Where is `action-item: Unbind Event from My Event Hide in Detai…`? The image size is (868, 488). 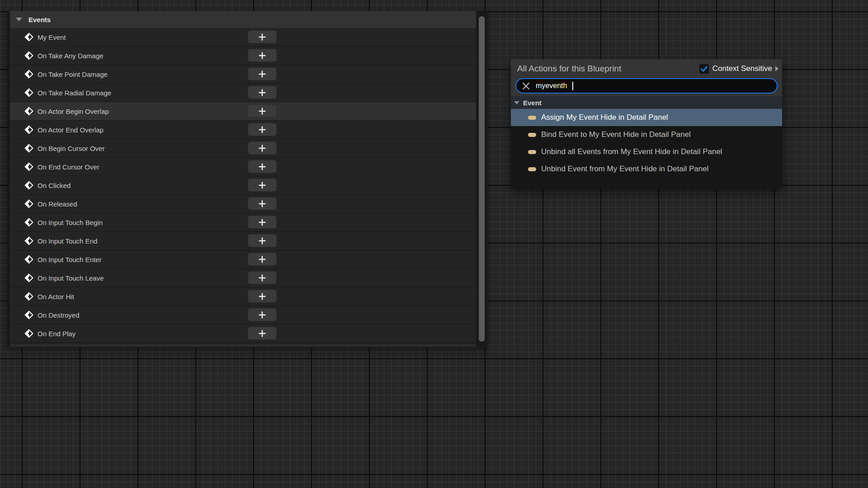
action-item: Unbind Event from My Event Hide in Detai… is located at coordinates (646, 169).